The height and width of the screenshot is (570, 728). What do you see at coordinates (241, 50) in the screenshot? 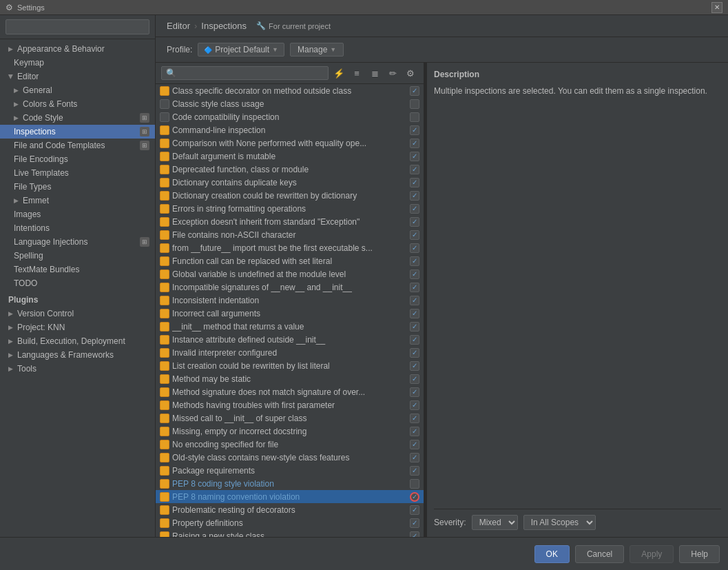
I see `profile-dropdown: 🔷 Project Default ▼` at bounding box center [241, 50].